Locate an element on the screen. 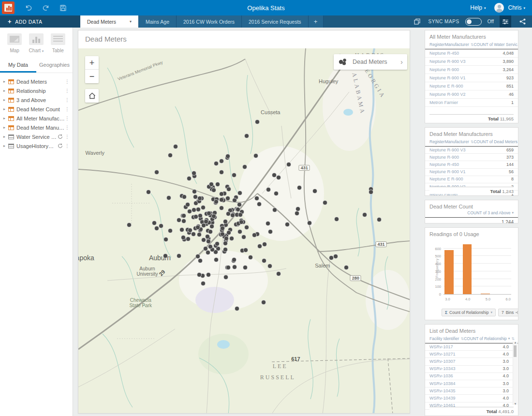 Image resolution: width=532 pixels, height=416 pixels. scroll-down-icon: ▼ is located at coordinates (516, 404).